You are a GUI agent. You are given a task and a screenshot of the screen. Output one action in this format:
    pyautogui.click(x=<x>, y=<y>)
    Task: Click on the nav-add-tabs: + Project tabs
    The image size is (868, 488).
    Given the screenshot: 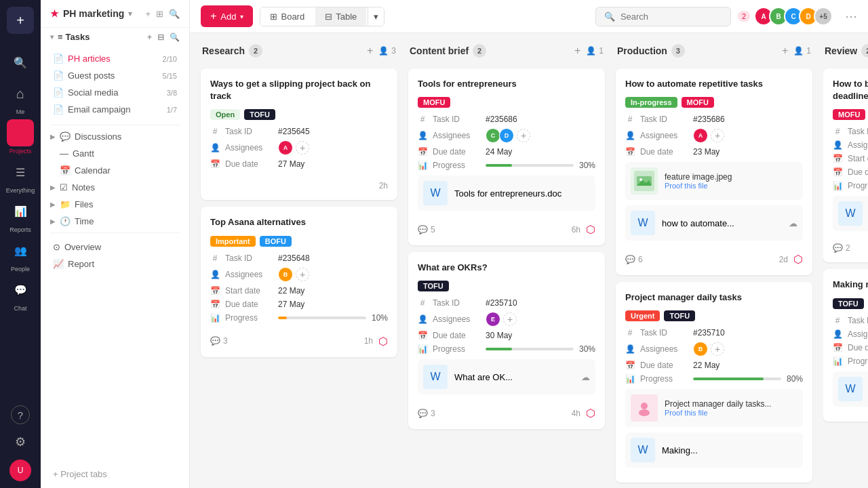 What is the action you would take?
    pyautogui.click(x=115, y=474)
    